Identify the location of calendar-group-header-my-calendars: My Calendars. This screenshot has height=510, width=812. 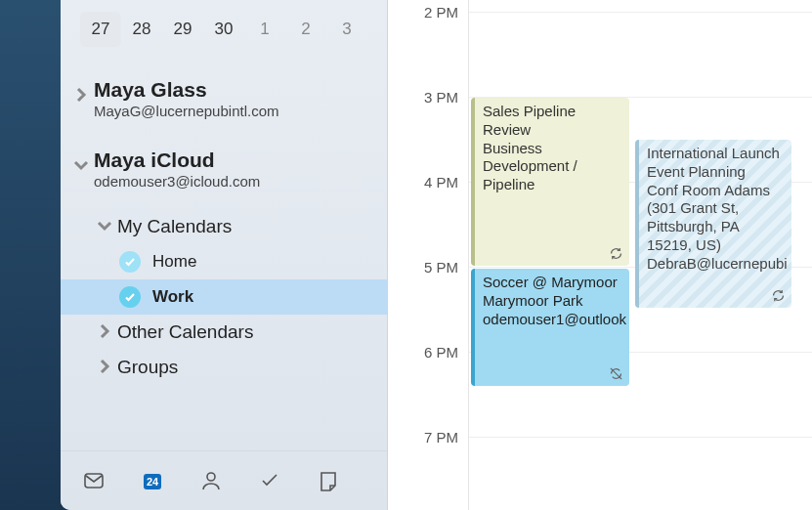
(224, 227).